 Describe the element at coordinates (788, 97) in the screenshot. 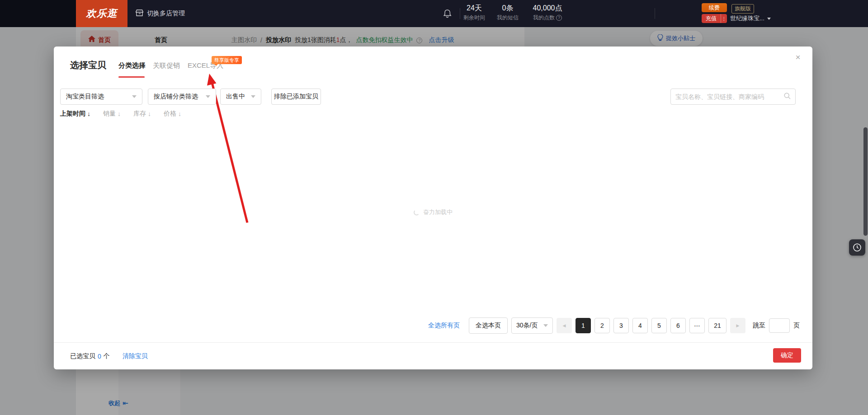

I see `search-icon` at that location.